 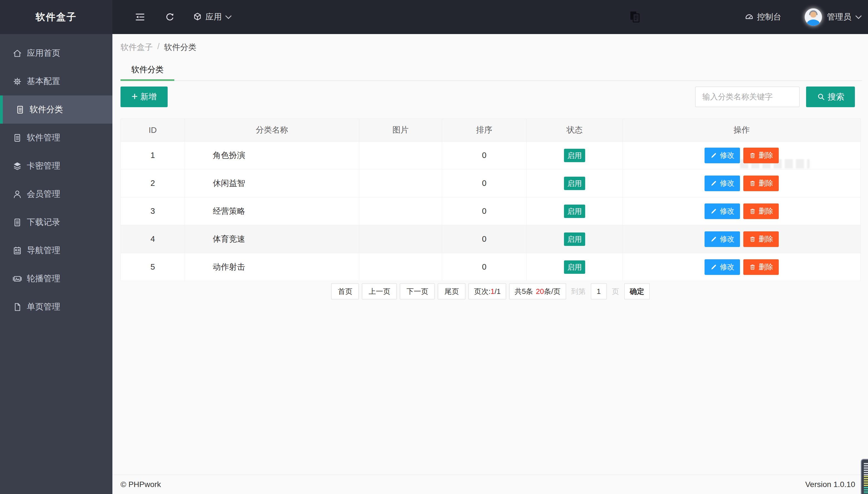 I want to click on footer-copyright: © PHPwork, so click(x=141, y=484).